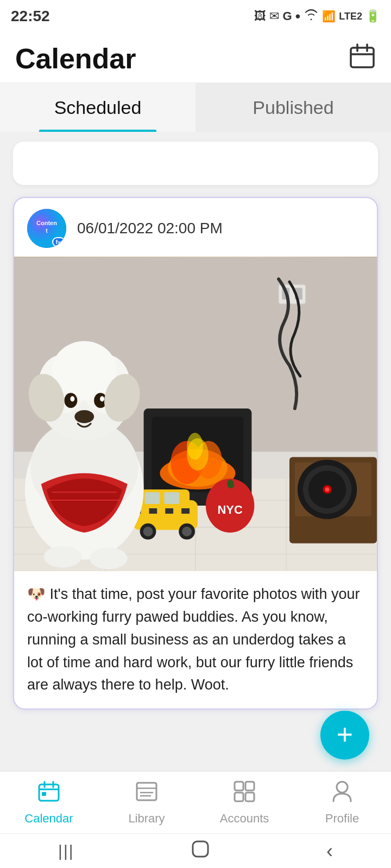 The image size is (391, 868). Describe the element at coordinates (147, 802) in the screenshot. I see `nav-item-library: Library` at that location.